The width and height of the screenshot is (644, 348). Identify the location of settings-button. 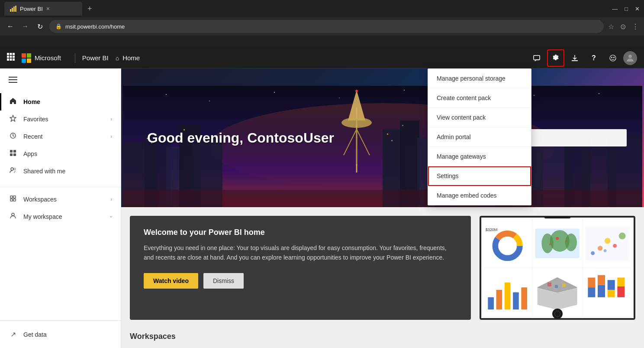
(556, 58).